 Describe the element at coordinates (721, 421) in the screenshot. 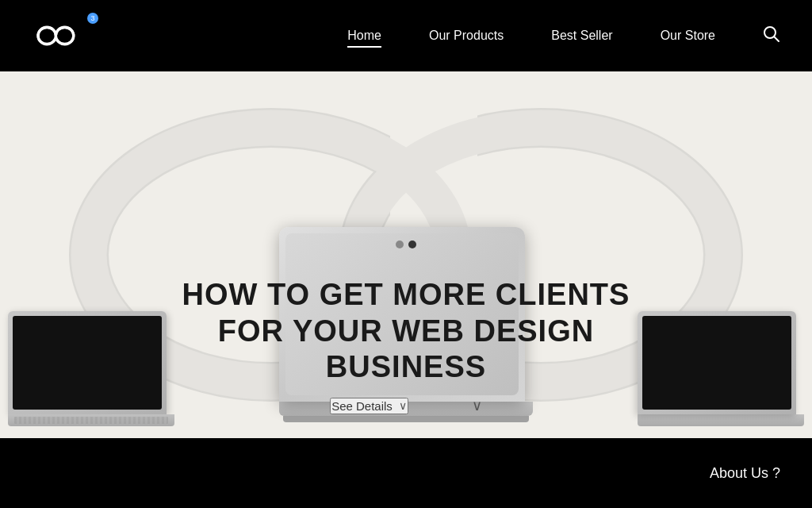

I see `laptop-right-base` at that location.